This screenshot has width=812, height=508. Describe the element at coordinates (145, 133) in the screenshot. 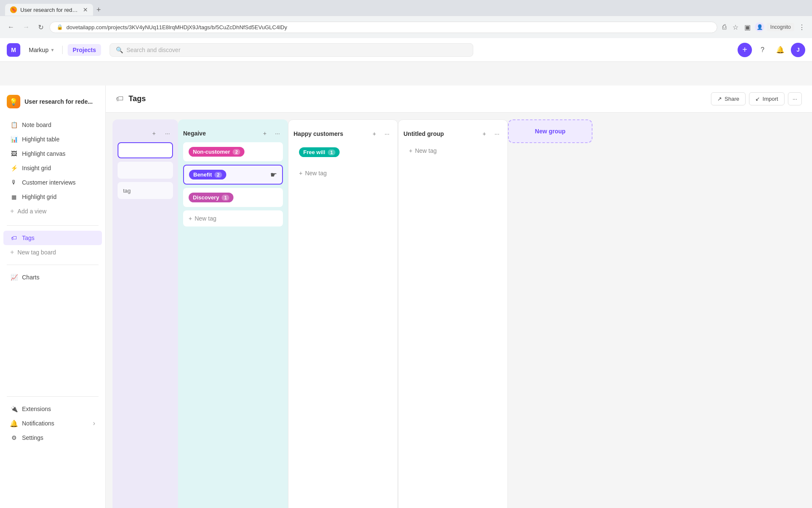

I see `col-partial-header: + ···` at that location.